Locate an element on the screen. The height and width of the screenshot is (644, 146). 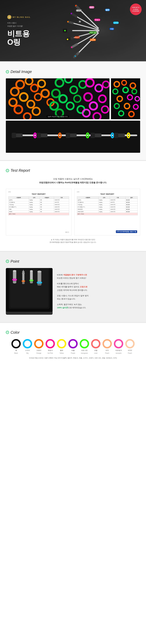
point-section-title: © Point is located at coordinates (73, 262).